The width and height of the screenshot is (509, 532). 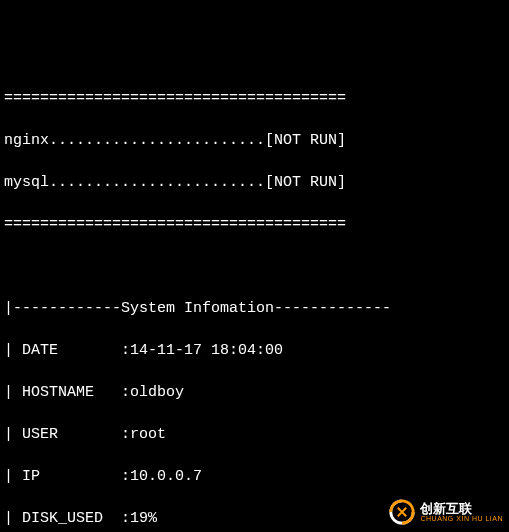 I want to click on sysinfo-row: | USER :root, so click(x=254, y=434).